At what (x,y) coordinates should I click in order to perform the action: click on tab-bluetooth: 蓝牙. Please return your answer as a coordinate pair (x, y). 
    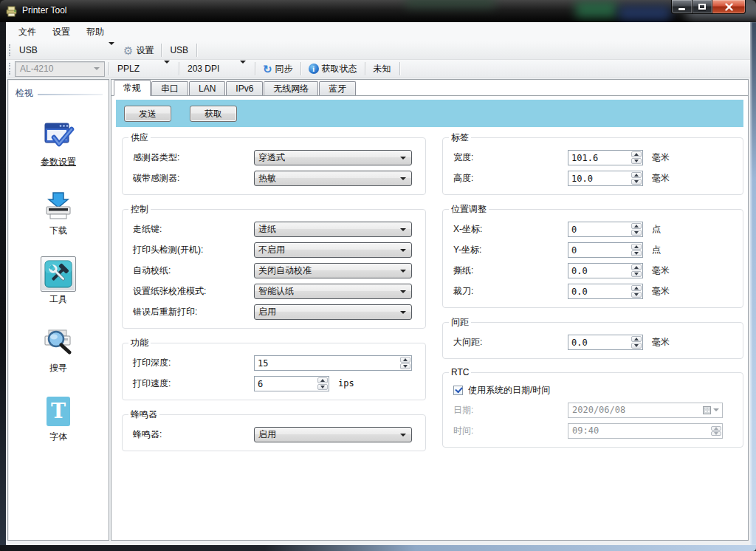
    Looking at the image, I should click on (337, 89).